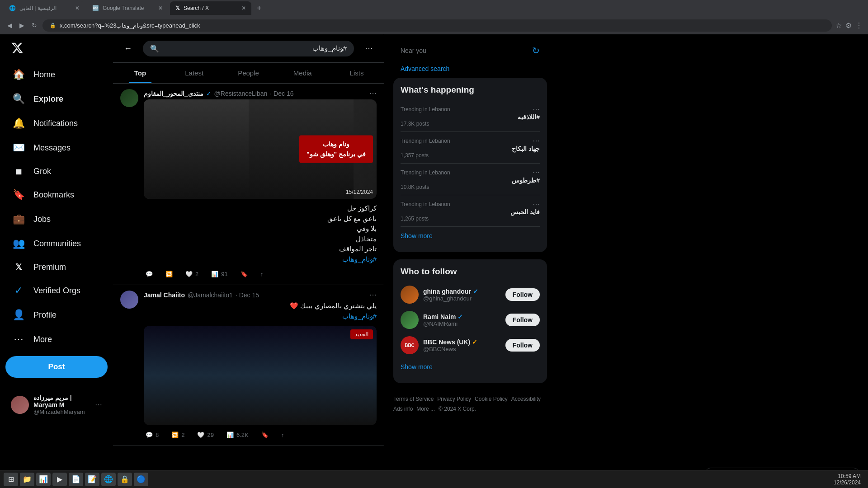  I want to click on footer-copyright: © 2024 X Corp., so click(458, 409).